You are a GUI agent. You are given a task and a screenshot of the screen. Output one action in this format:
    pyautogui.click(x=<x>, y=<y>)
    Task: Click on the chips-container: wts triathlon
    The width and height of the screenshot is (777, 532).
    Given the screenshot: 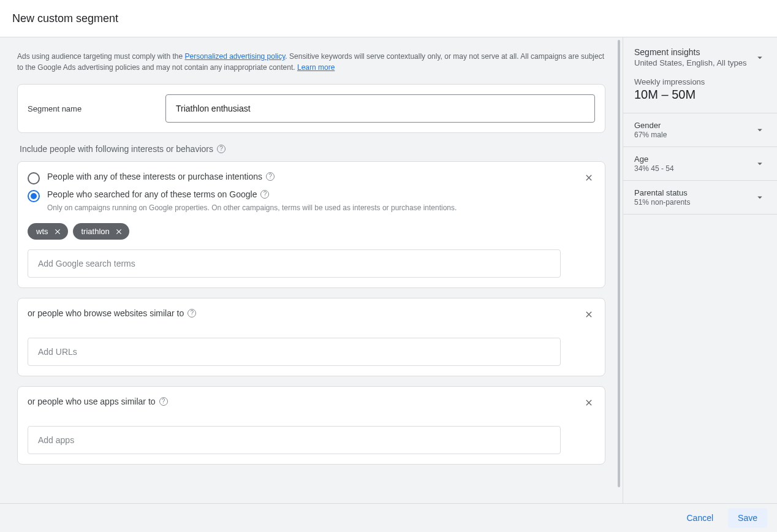 What is the action you would take?
    pyautogui.click(x=311, y=232)
    